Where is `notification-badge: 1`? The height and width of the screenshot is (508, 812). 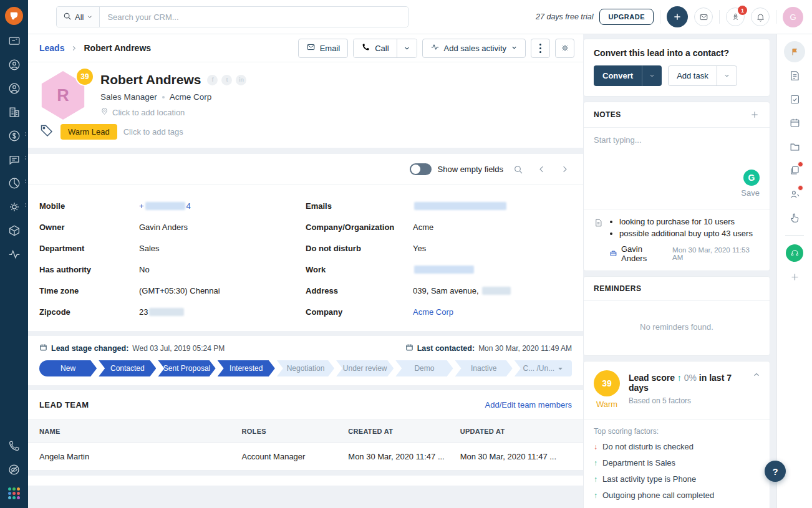 notification-badge: 1 is located at coordinates (742, 10).